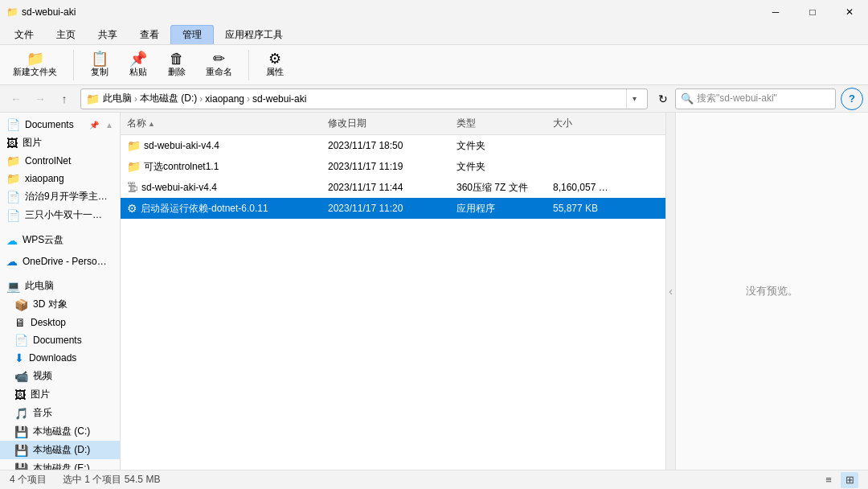 The width and height of the screenshot is (868, 489). I want to click on sidebar-item-disk-d: 💾 本地磁盘 (D:), so click(59, 450).